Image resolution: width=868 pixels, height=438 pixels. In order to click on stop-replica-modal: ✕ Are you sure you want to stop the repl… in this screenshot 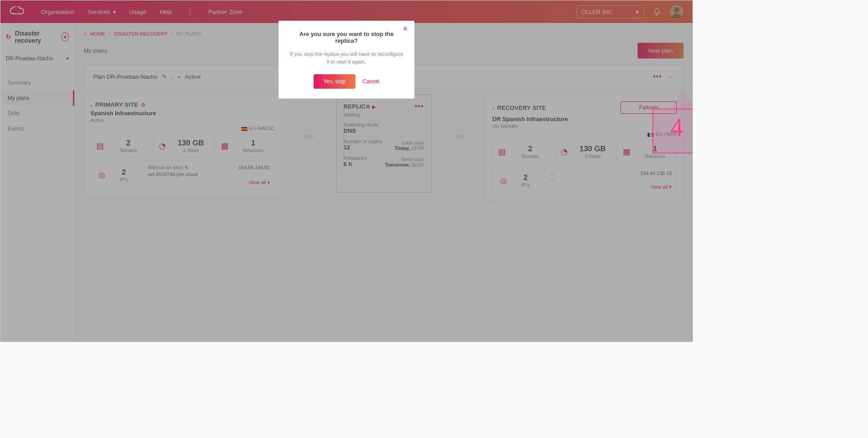, I will do `click(346, 59)`.